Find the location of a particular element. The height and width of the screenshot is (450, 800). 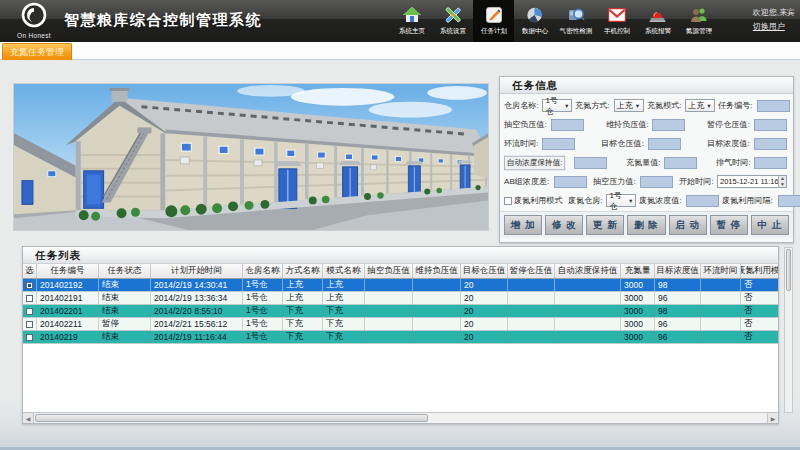

column-header-12: 充氮量 is located at coordinates (638, 271).